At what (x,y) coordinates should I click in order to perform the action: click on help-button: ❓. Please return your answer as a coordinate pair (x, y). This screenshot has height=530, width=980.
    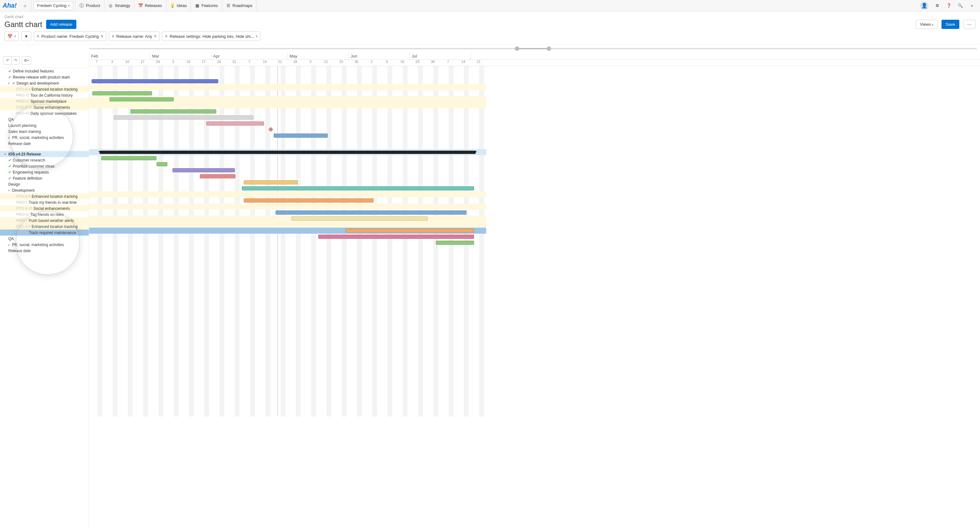
    Looking at the image, I should click on (949, 6).